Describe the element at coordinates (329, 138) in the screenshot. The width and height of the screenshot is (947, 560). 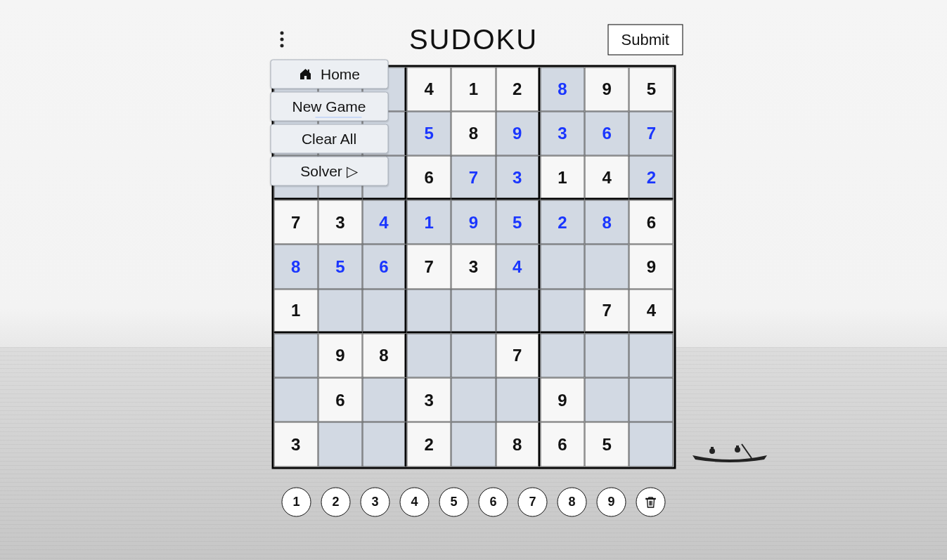
I see `menu-item-clear-all: Clear All` at that location.